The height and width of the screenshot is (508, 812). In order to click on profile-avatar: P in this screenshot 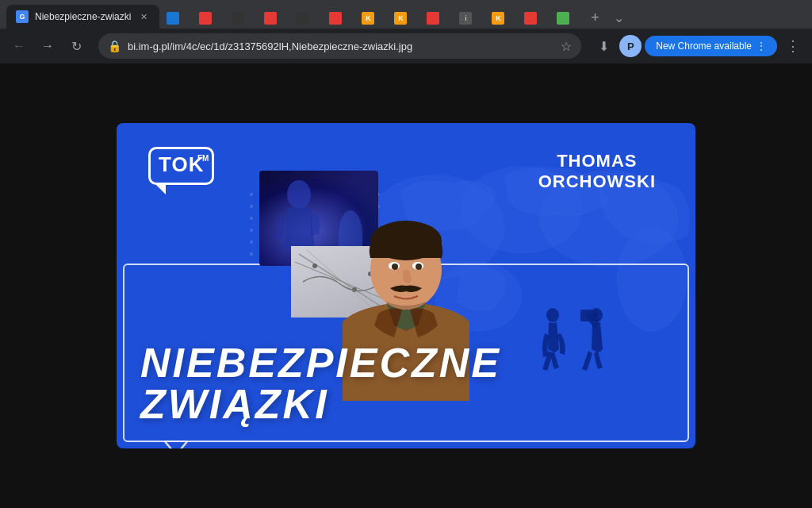, I will do `click(630, 46)`.